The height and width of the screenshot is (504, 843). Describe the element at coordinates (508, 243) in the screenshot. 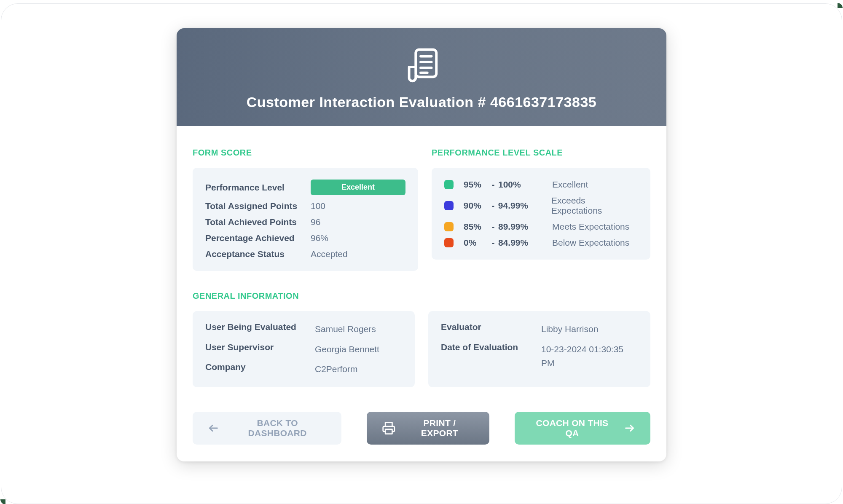

I see `scale-range: 0% - 84.99%` at that location.